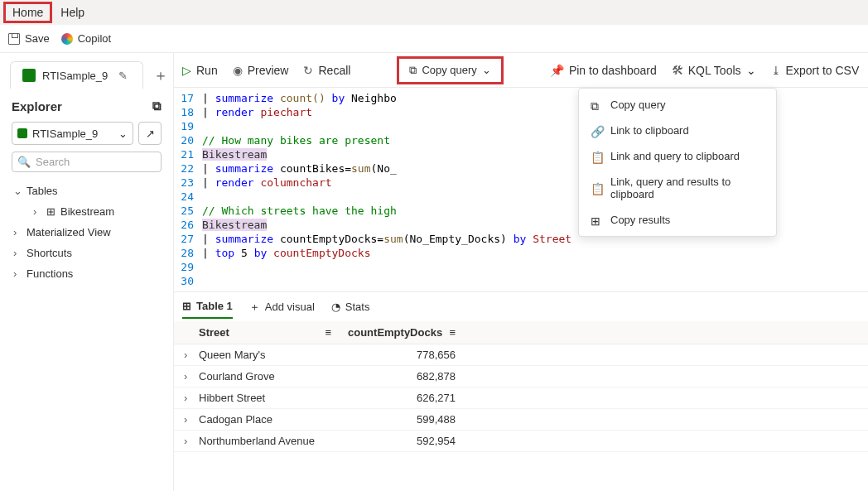  Describe the element at coordinates (86, 38) in the screenshot. I see `copilot-button: Copilot` at that location.